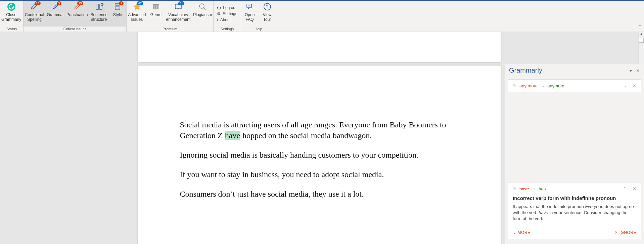 The image size is (644, 244). I want to click on document-icon: 1, so click(118, 7).